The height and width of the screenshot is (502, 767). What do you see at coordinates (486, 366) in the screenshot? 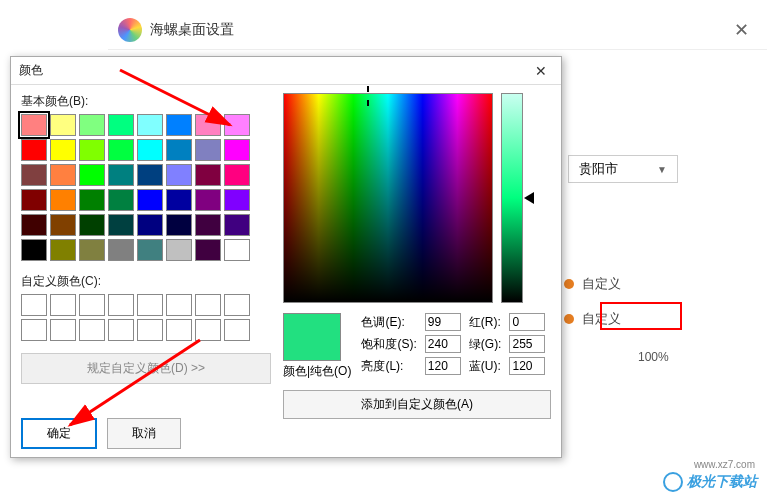
I see `blue-label: 蓝(U):` at bounding box center [486, 366].